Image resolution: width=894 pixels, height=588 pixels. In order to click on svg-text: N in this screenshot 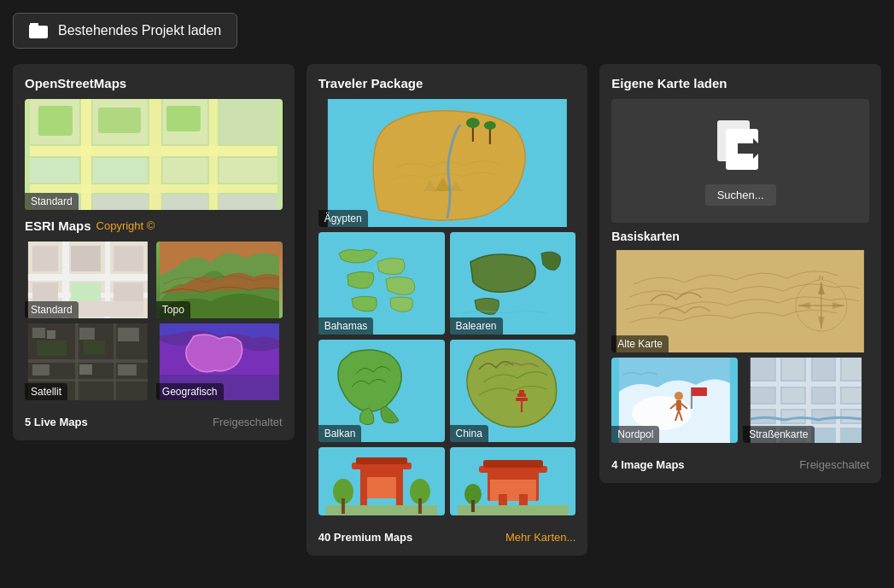, I will do `click(821, 278)`.